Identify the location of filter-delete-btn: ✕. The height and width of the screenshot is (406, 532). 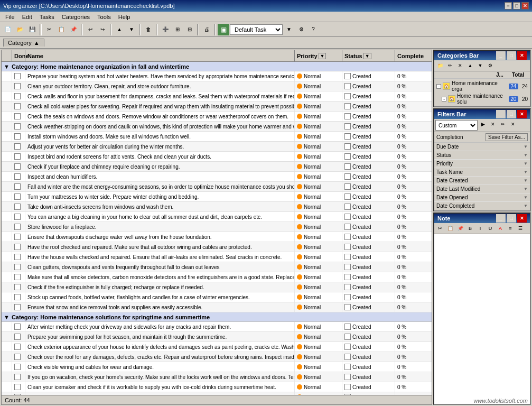
(513, 124).